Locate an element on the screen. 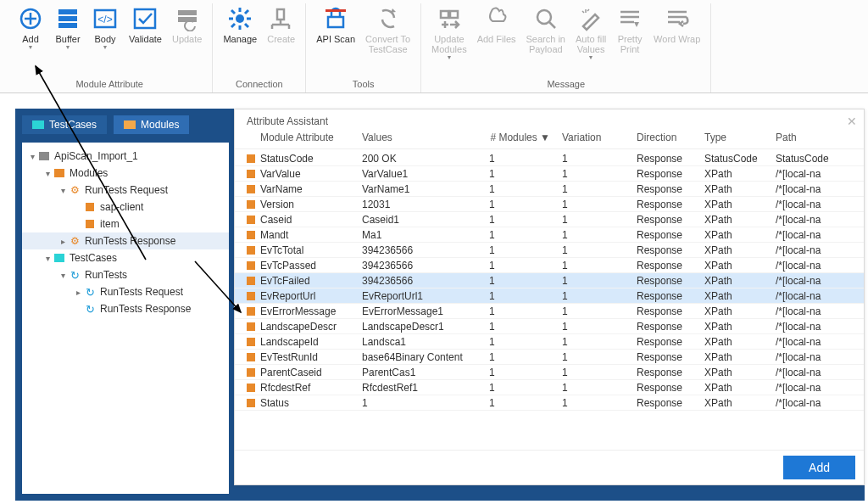 The height and width of the screenshot is (504, 868). col-values: Values is located at coordinates (426, 137).